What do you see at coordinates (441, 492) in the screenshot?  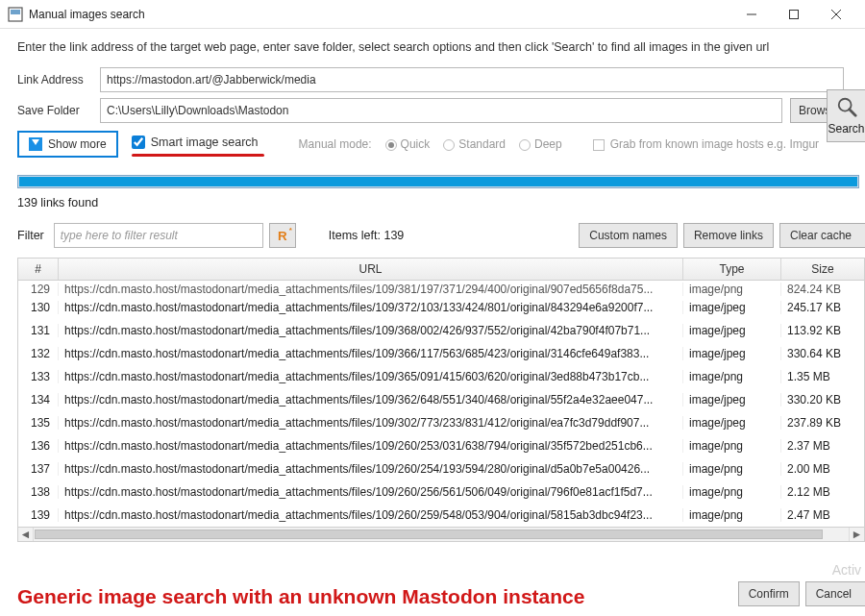 I see `table-row: 138https://cdn.masto.host/mastodonart/me…` at bounding box center [441, 492].